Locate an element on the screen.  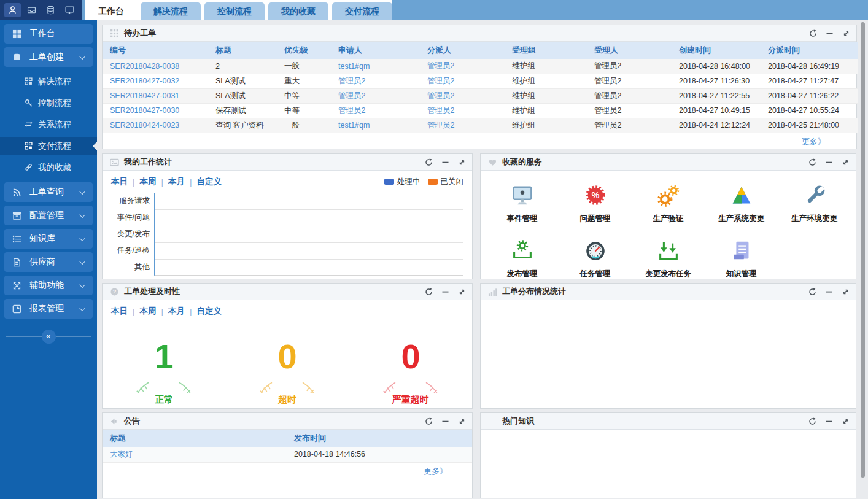
tab-solve-flow: 解决流程 is located at coordinates (171, 11).